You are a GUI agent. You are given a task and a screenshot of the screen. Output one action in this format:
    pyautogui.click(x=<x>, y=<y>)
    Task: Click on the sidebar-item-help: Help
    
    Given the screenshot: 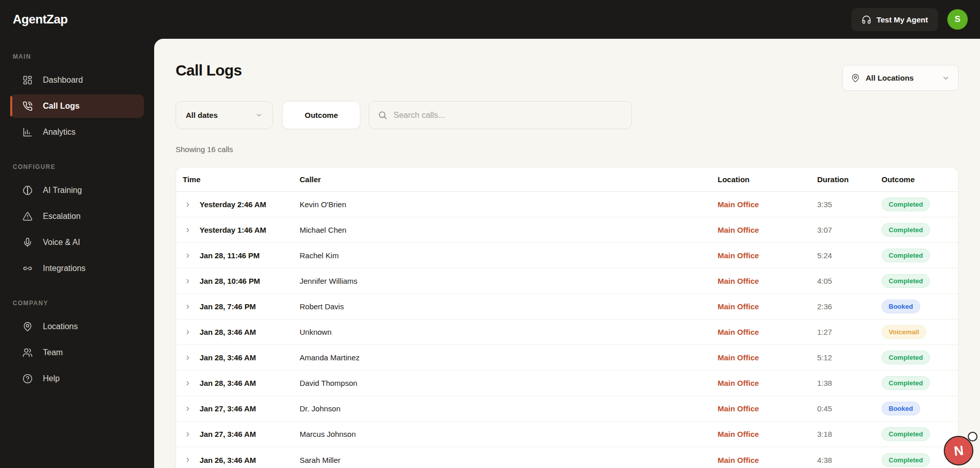 What is the action you would take?
    pyautogui.click(x=77, y=379)
    